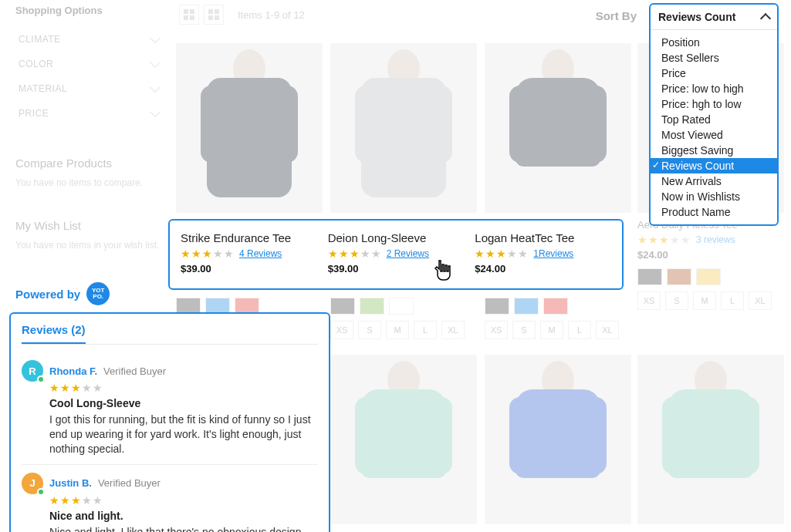 This screenshot has width=791, height=532. I want to click on sort-dropdown: Reviews Count PositionBest SellersPriceP…, so click(714, 114).